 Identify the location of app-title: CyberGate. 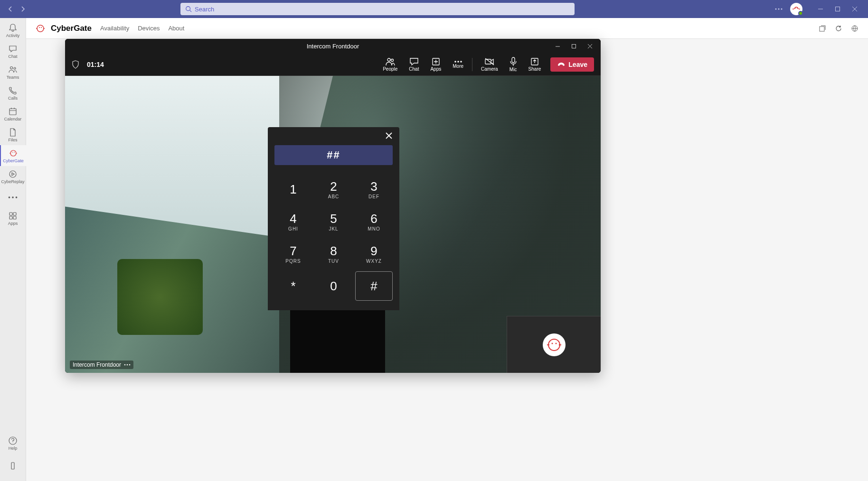
(71, 28).